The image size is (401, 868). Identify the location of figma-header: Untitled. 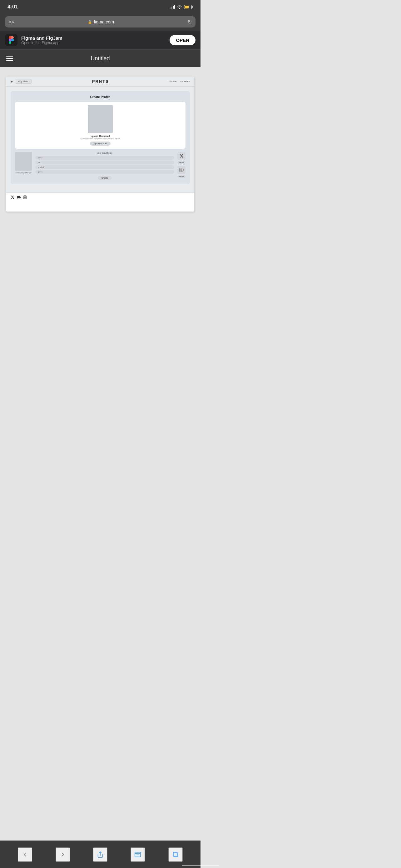
(100, 58).